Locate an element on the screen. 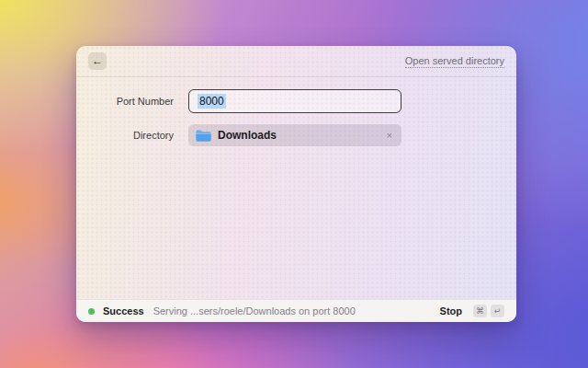  window-header: ← Open served directory is located at coordinates (296, 62).